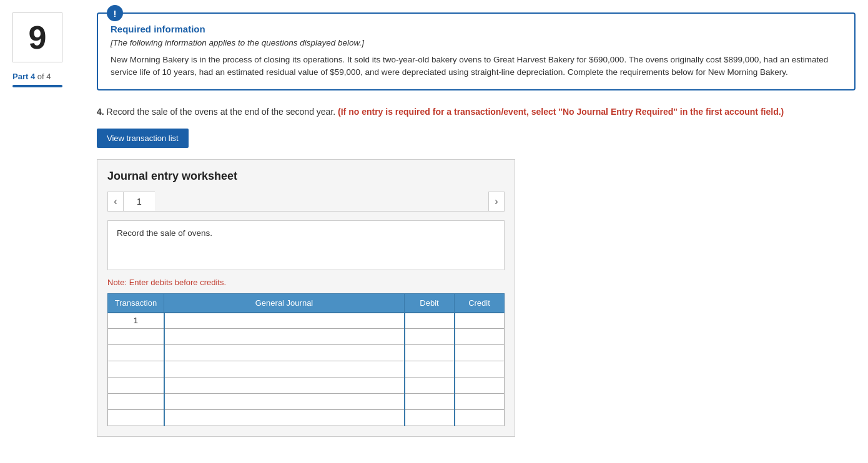  I want to click on question-red-text: (If no entry is required for a transacti…, so click(561, 112).